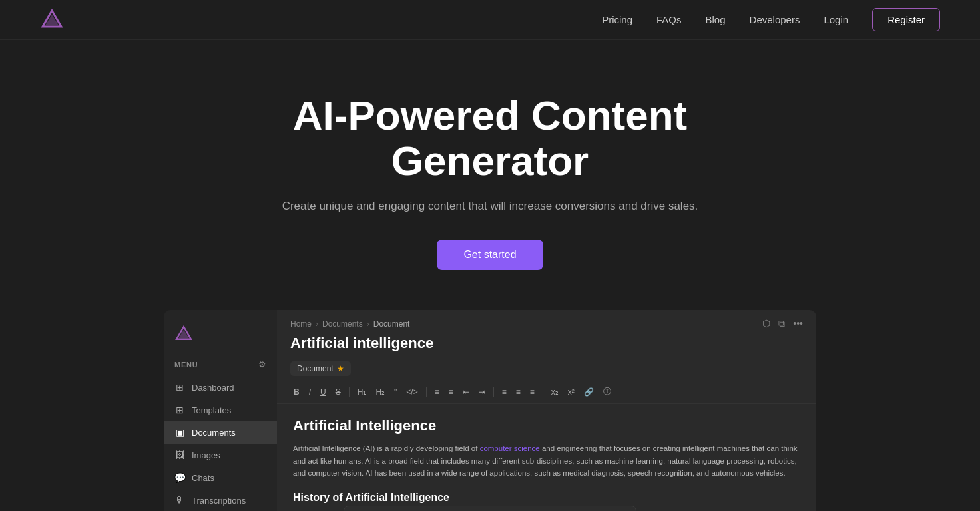  What do you see at coordinates (220, 410) in the screenshot?
I see `sidebar-item-templates: ⊞ Templates` at bounding box center [220, 410].